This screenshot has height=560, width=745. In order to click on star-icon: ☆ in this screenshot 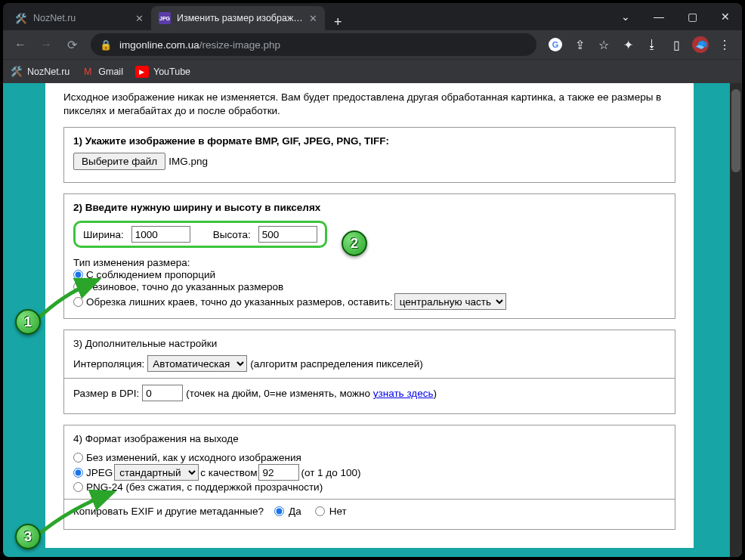, I will do `click(604, 45)`.